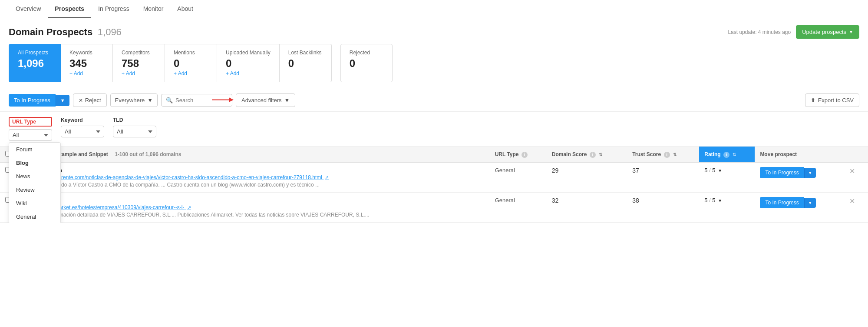 This screenshot has height=327, width=868. Describe the element at coordinates (248, 53) in the screenshot. I see `stat-uploaded-label: Uploaded Manually` at that location.